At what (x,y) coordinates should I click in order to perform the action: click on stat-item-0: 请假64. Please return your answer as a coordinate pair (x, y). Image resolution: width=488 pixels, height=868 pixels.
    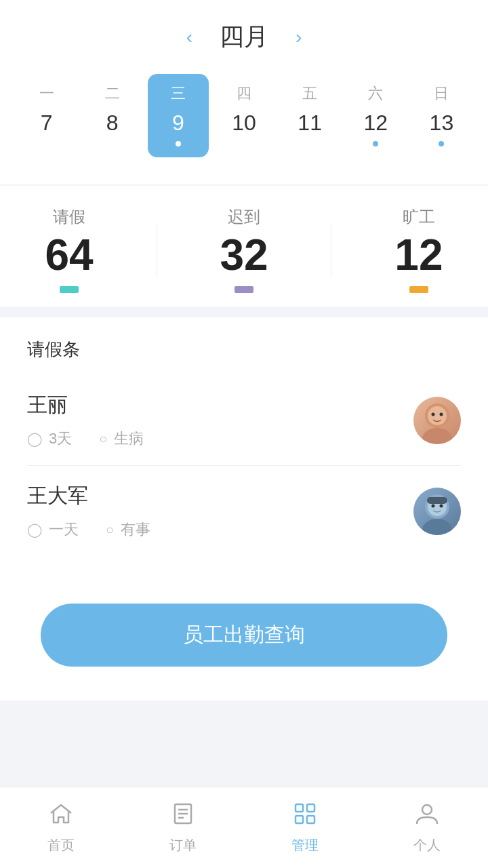
    Looking at the image, I should click on (69, 250).